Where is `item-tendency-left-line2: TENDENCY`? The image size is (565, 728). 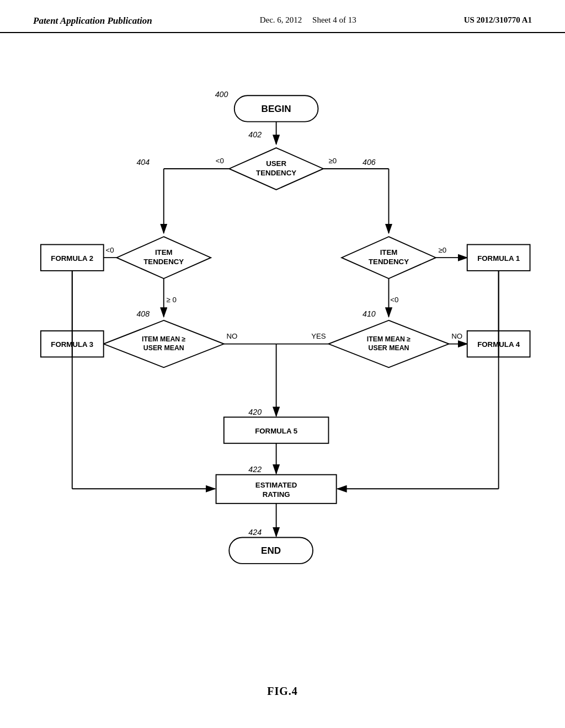
item-tendency-left-line2: TENDENCY is located at coordinates (163, 261).